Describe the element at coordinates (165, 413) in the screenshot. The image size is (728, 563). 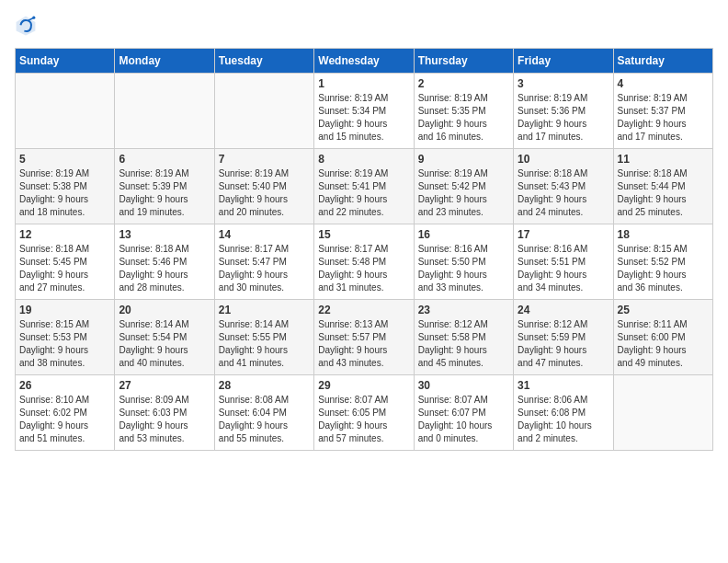
I see `calendar-cell: 27Sunrise: 8:09 AM Sunset: 6:03 PM Dayli…` at that location.